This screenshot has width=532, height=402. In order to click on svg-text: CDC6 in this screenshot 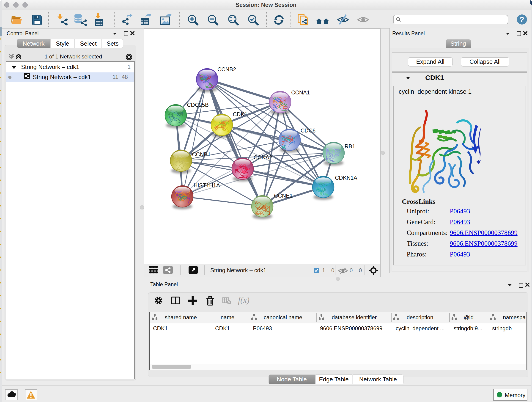, I will do `click(308, 130)`.